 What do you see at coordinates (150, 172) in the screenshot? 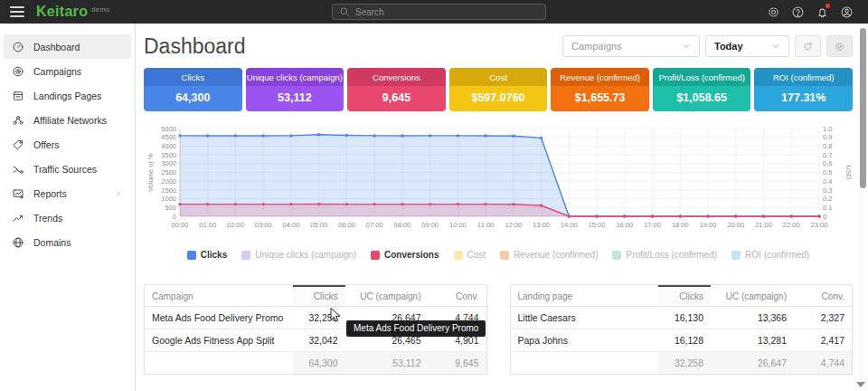
I see `y-axis-label-left: Volume or %` at bounding box center [150, 172].